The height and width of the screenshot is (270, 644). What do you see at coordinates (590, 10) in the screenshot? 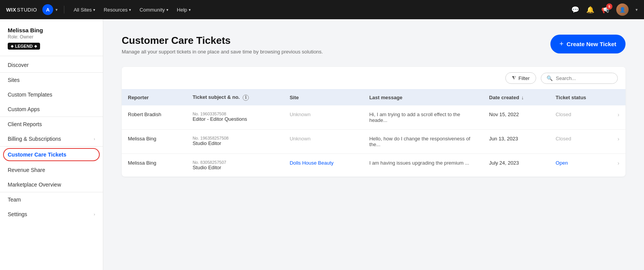
I see `notifications-icon: 🔔` at bounding box center [590, 10].